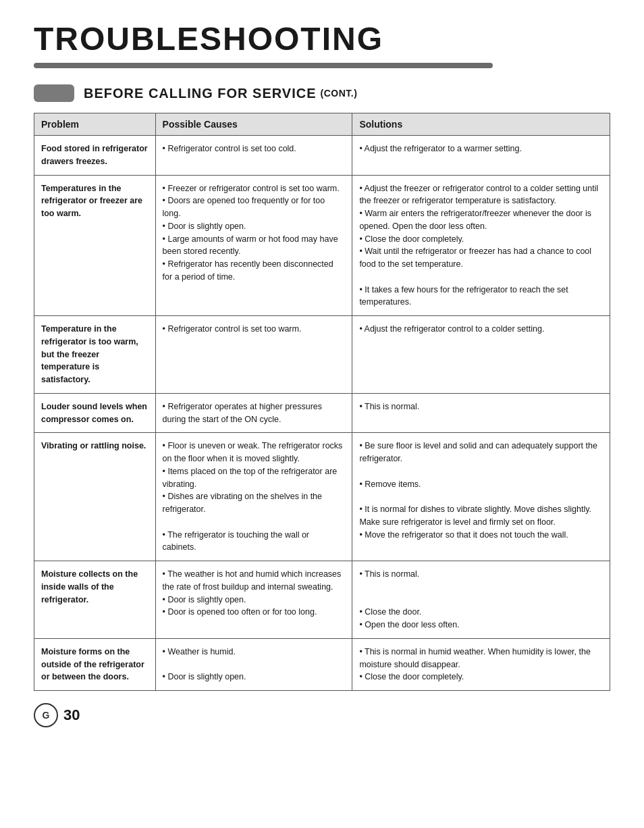 Image resolution: width=644 pixels, height=828 pixels. I want to click on table-row: Louder sound levels when compressor come…, so click(323, 413).